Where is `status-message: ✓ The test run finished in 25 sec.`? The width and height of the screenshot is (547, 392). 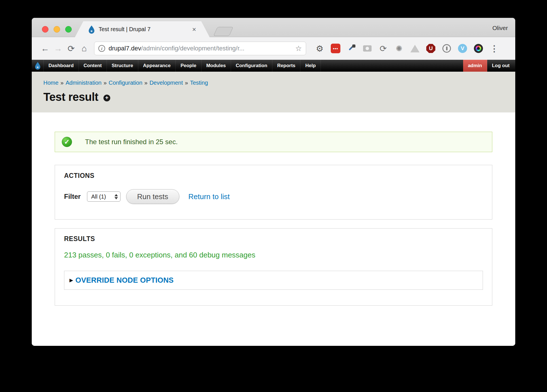
status-message: ✓ The test run finished in 25 sec. is located at coordinates (274, 142).